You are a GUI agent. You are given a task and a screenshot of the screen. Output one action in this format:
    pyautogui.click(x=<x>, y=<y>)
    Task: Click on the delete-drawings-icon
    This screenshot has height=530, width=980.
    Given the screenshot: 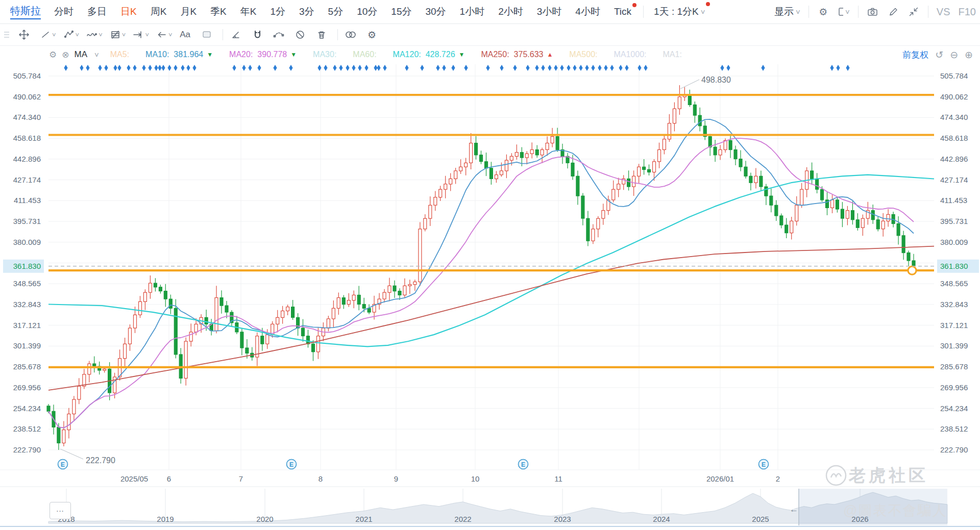 What is the action you would take?
    pyautogui.click(x=322, y=35)
    